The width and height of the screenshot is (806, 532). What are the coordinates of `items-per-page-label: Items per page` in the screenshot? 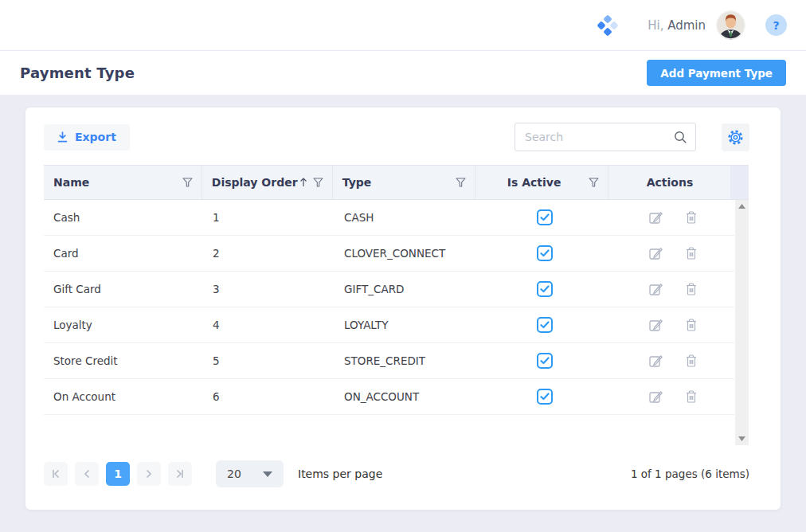 It's located at (340, 474).